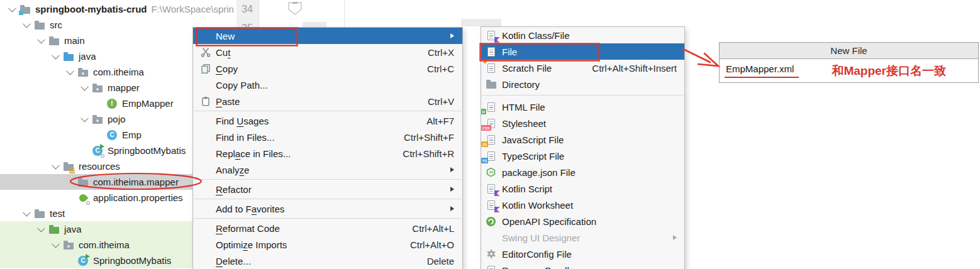  I want to click on menu-item-copy-path: Copy Path..., so click(328, 85).